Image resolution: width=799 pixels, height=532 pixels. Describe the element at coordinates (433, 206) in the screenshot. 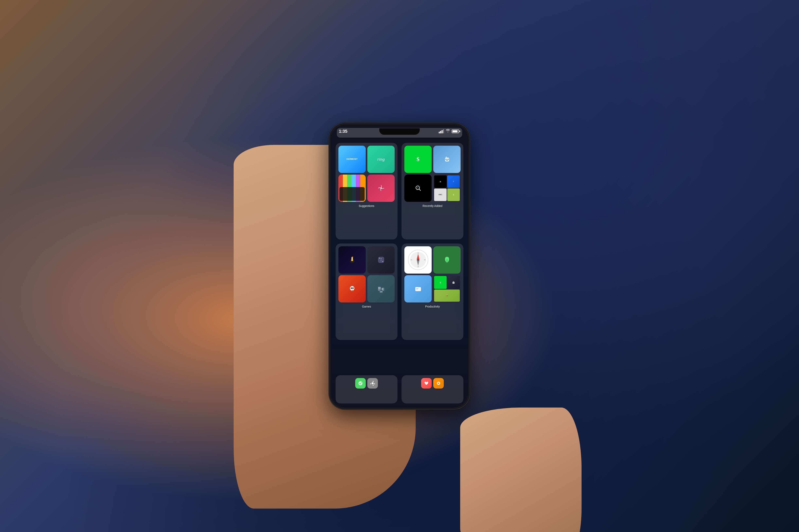

I see `recently-added-label: Recently Added` at that location.